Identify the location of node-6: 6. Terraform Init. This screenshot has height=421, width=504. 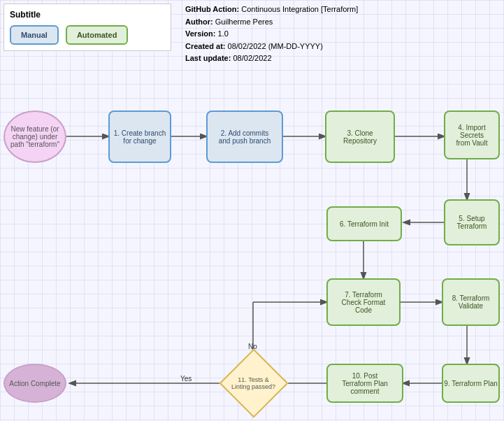
(364, 224).